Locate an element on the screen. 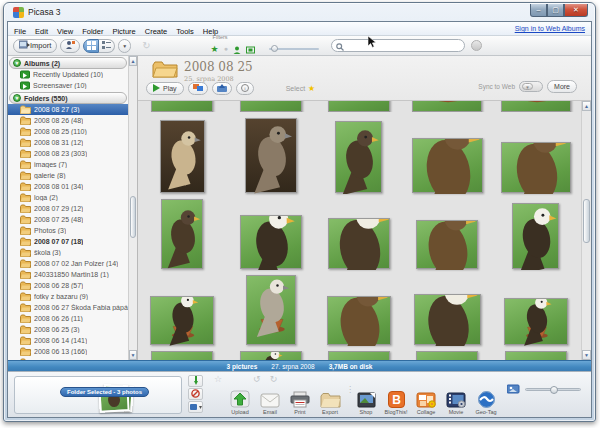 This screenshot has height=428, width=600. menu-view: View is located at coordinates (65, 32).